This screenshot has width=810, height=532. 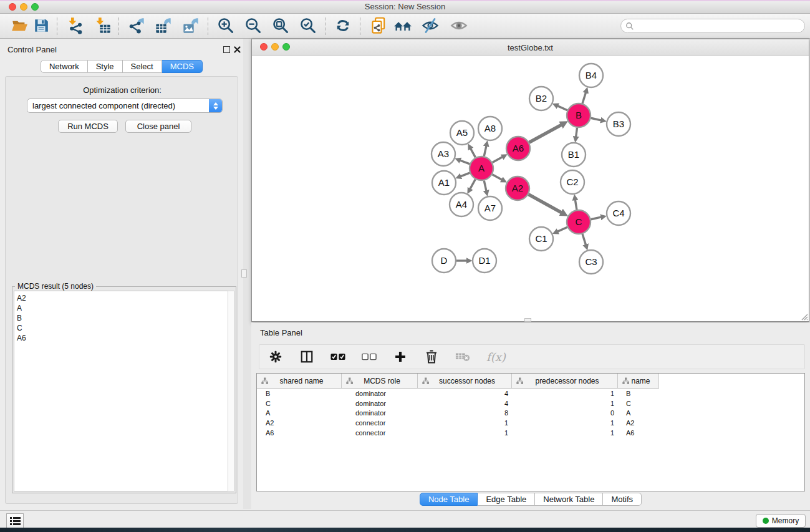 I want to click on table-row: A2connector11A2, so click(x=531, y=423).